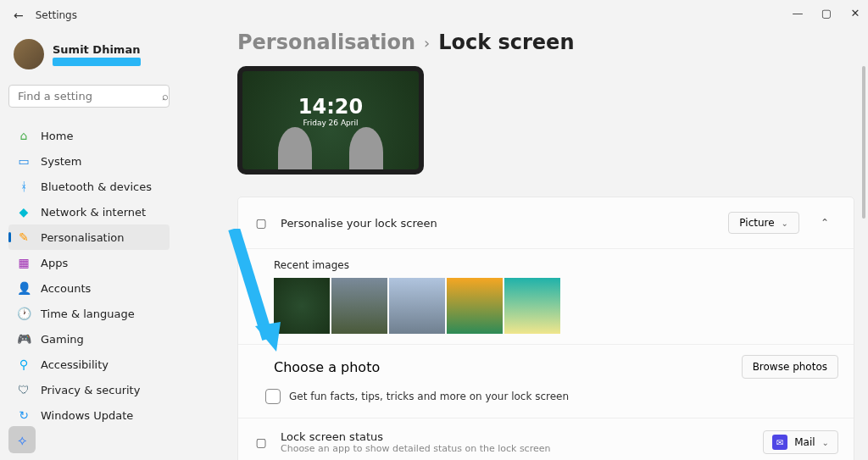  What do you see at coordinates (331, 120) in the screenshot?
I see `lockscreen-preview: 14:20 Friday 26 April` at bounding box center [331, 120].